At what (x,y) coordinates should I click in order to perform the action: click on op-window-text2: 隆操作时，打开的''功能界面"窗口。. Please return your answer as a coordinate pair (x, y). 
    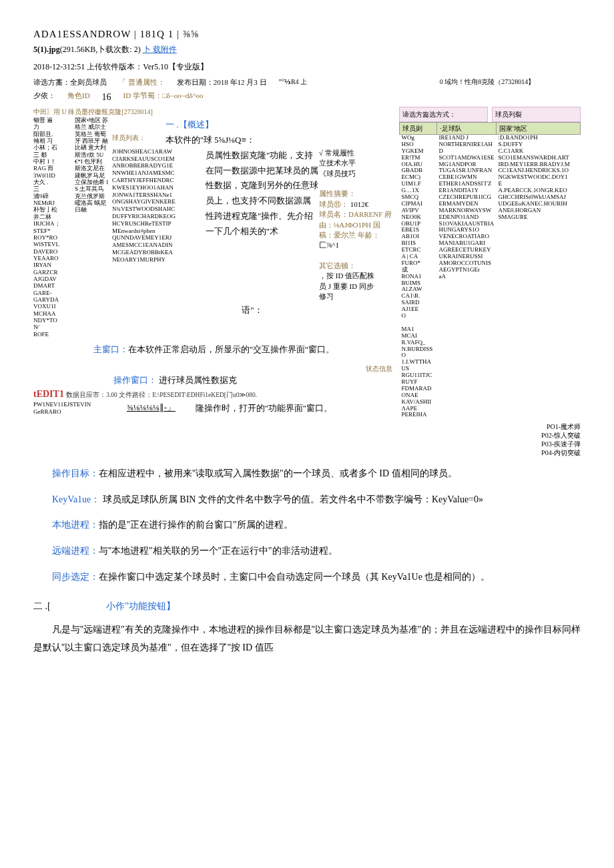
    Looking at the image, I should click on (264, 408).